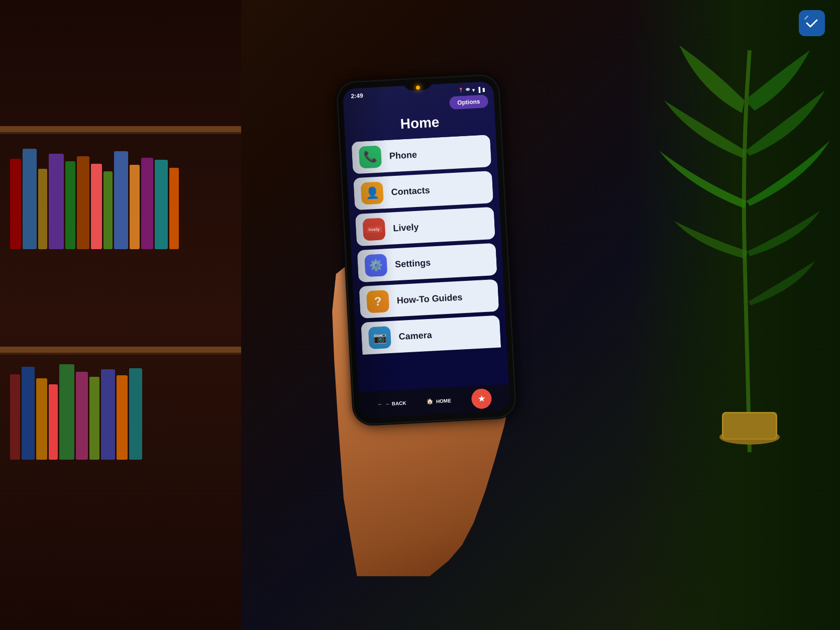 This screenshot has height=630, width=840. I want to click on back-button: ← ← BACK, so click(392, 404).